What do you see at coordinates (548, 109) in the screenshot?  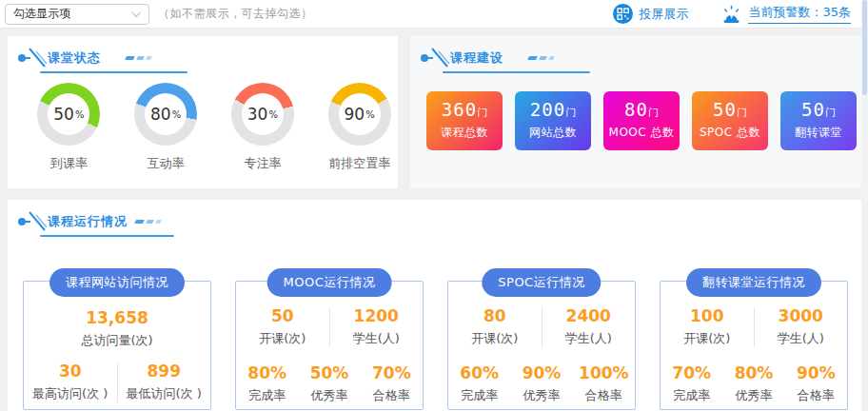 I see `tile-value: 200` at bounding box center [548, 109].